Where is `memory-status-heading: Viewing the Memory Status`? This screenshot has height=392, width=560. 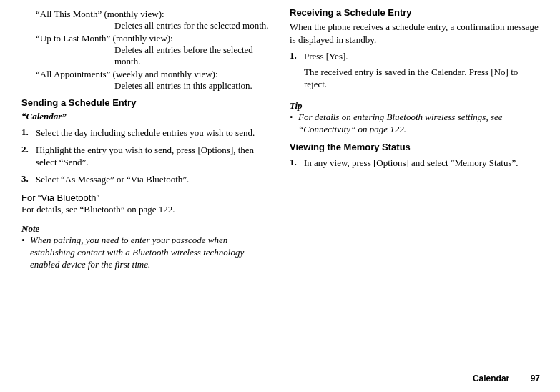 memory-status-heading: Viewing the Memory Status is located at coordinates (414, 147).